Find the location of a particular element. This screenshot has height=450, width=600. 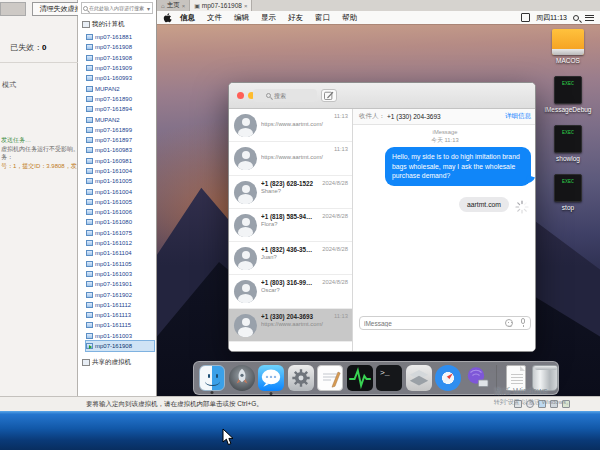

menu-item-7: 帮助 is located at coordinates (350, 18).